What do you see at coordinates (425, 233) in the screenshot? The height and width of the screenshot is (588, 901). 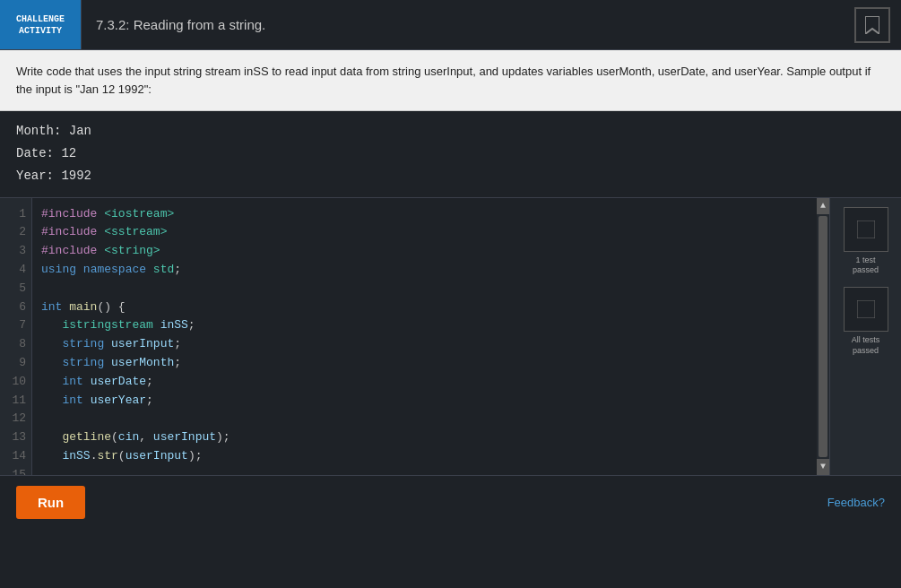 I see `code-line-2: #include <sstream>` at bounding box center [425, 233].